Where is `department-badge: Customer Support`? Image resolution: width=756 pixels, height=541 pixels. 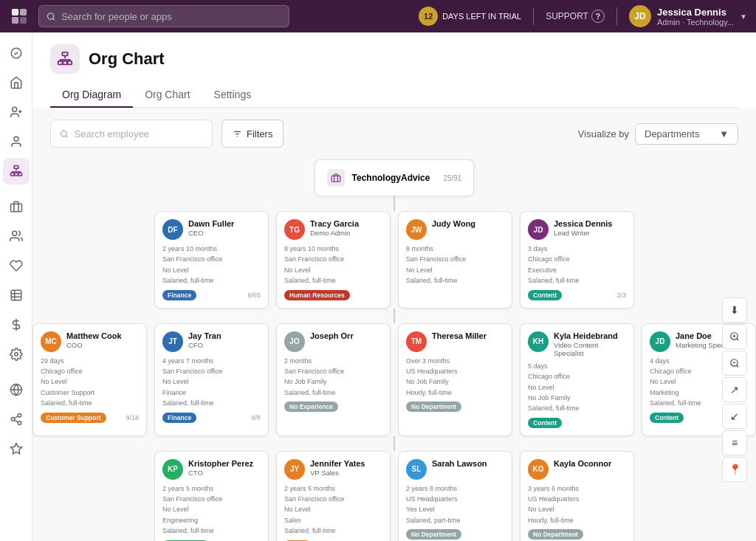
department-badge: Customer Support is located at coordinates (74, 418).